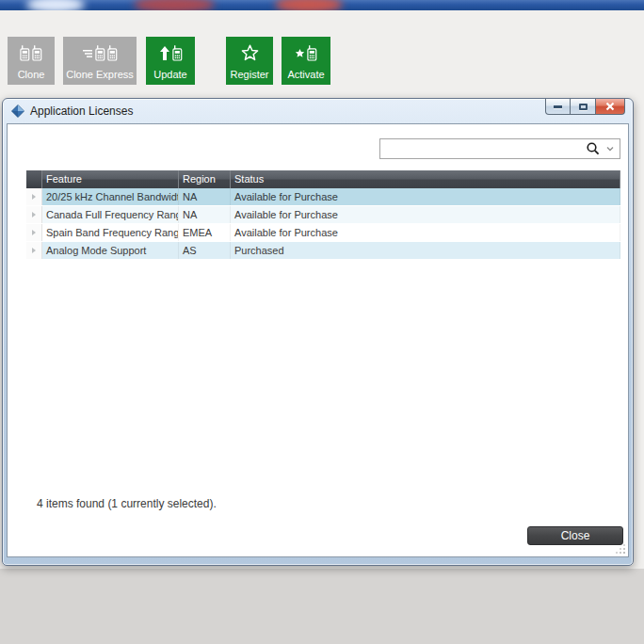  I want to click on cell-feature: Spain Band Frequency Range, so click(111, 233).